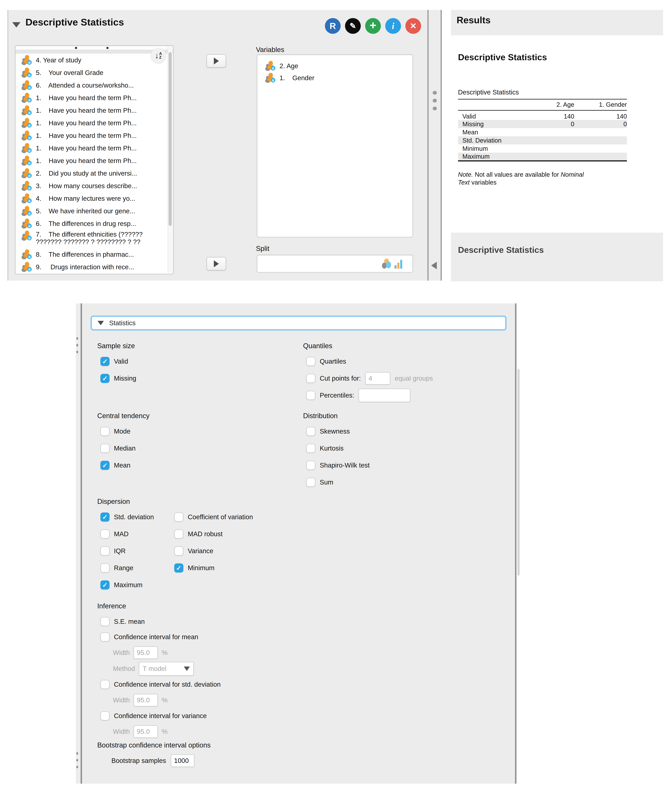 The image size is (672, 786). I want to click on variable-item: a3. How many courses describe..., so click(94, 186).